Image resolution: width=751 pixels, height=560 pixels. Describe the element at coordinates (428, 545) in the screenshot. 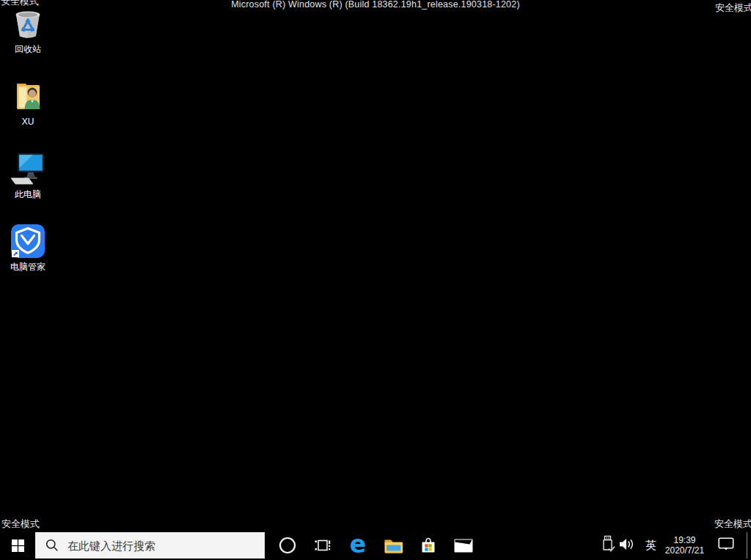

I see `store-button` at that location.